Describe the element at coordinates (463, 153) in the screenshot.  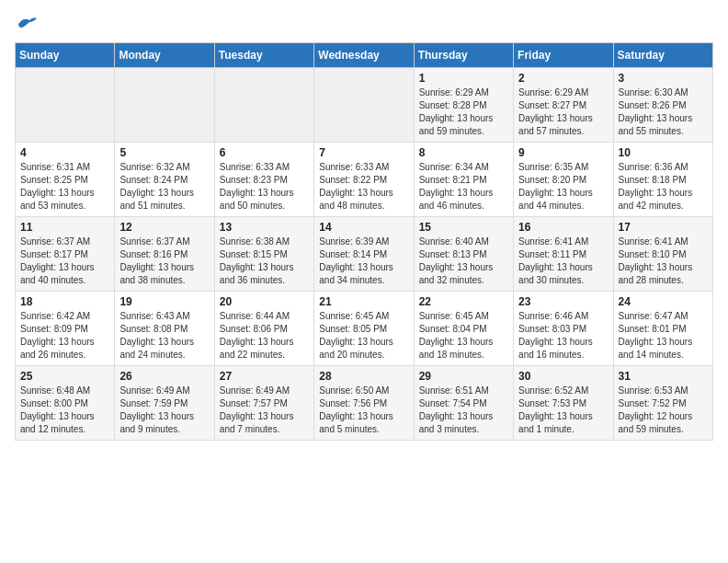
I see `day-number: 8` at that location.